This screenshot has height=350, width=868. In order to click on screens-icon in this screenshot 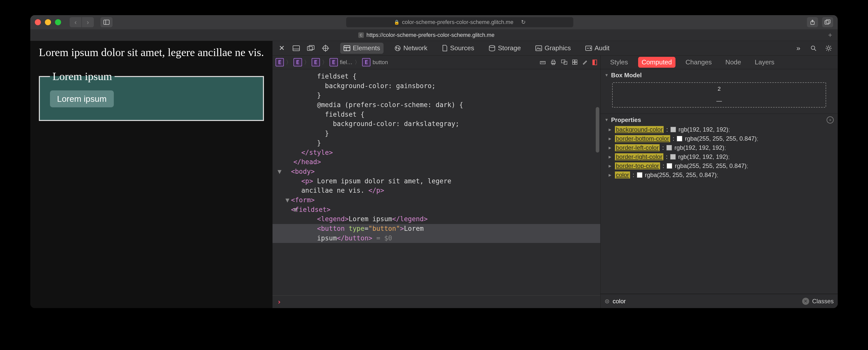, I will do `click(564, 62)`.